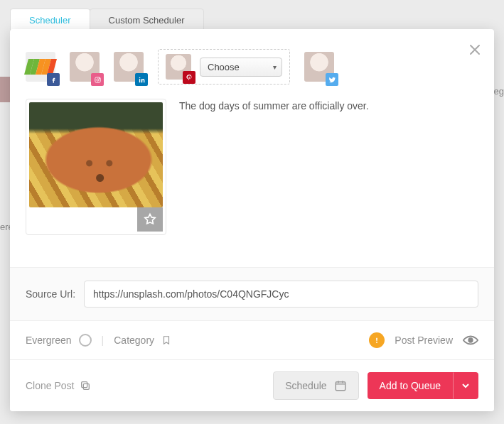 Image resolution: width=504 pixels, height=424 pixels. Describe the element at coordinates (475, 51) in the screenshot. I see `close-icon` at that location.